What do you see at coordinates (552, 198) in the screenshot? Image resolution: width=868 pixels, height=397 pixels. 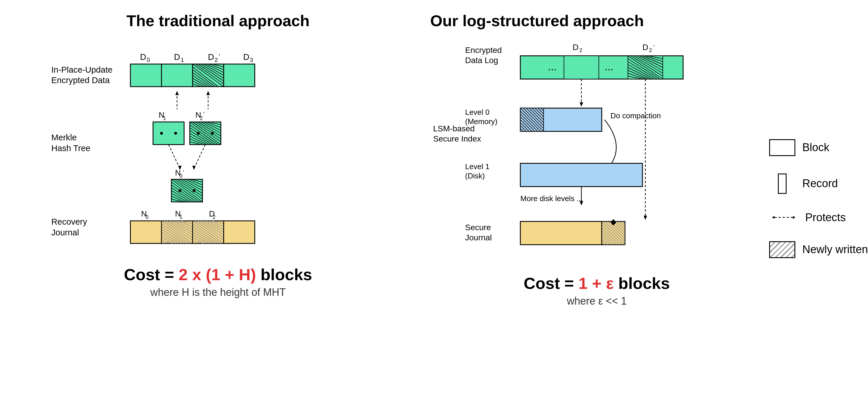 I see `svg-text: More disk levels ...` at bounding box center [552, 198].